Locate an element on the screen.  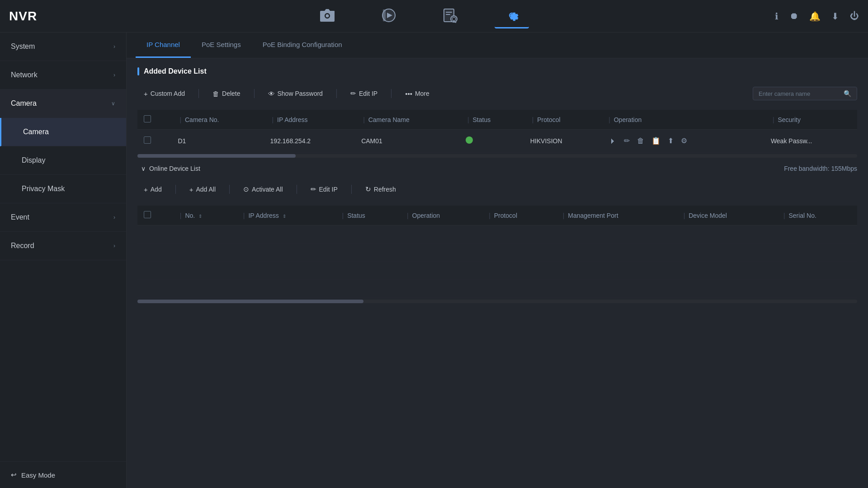
row-protocol: HIKVISION is located at coordinates (546, 141).